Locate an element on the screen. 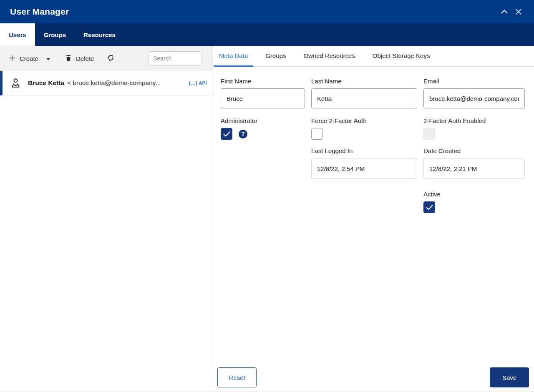 Image resolution: width=534 pixels, height=392 pixels. tfa-enabled-label: 2-Factor Auth Enabled is located at coordinates (474, 121).